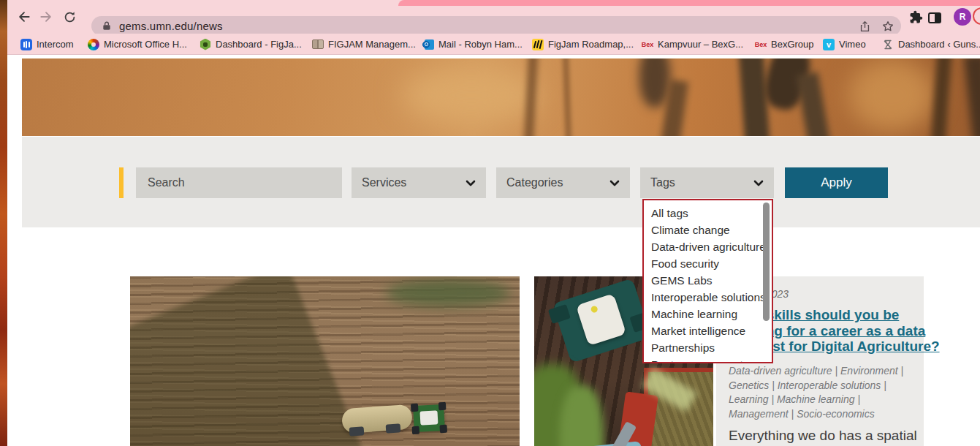 The width and height of the screenshot is (980, 446). I want to click on lock-icon, so click(107, 26).